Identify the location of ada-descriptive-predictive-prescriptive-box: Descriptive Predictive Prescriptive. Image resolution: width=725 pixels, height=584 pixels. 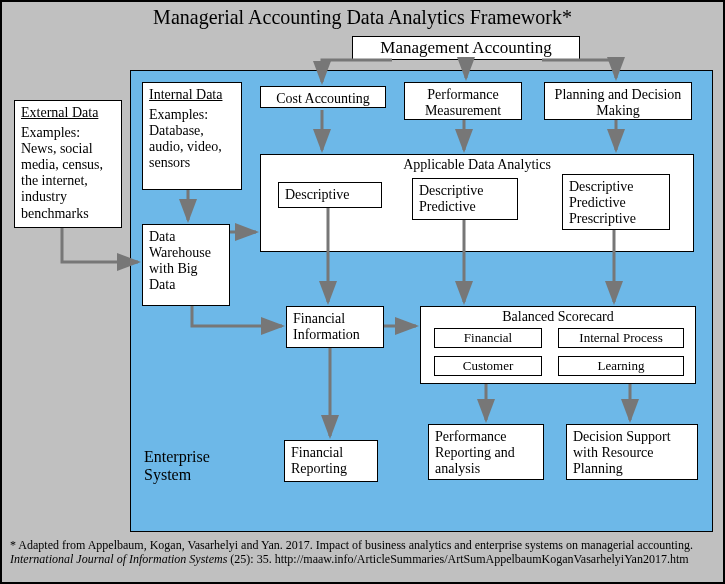
(616, 202).